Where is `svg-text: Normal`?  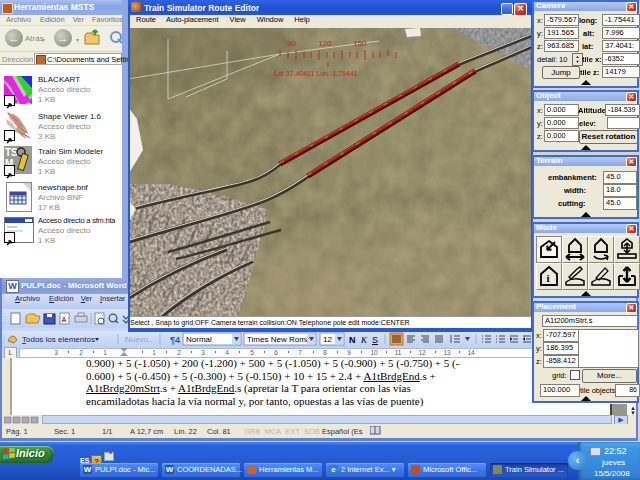 svg-text: Normal is located at coordinates (199, 340).